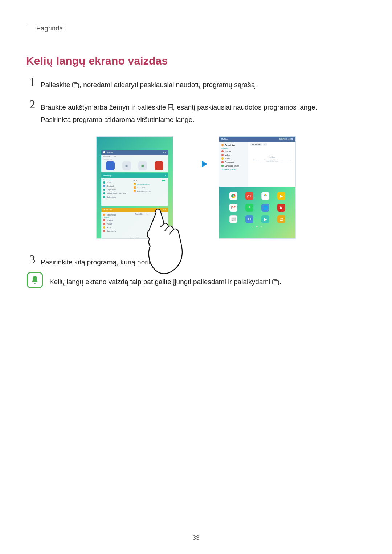 This screenshot has width=392, height=554. I want to click on page-indicator-icon: ○ ● ○, so click(257, 226).